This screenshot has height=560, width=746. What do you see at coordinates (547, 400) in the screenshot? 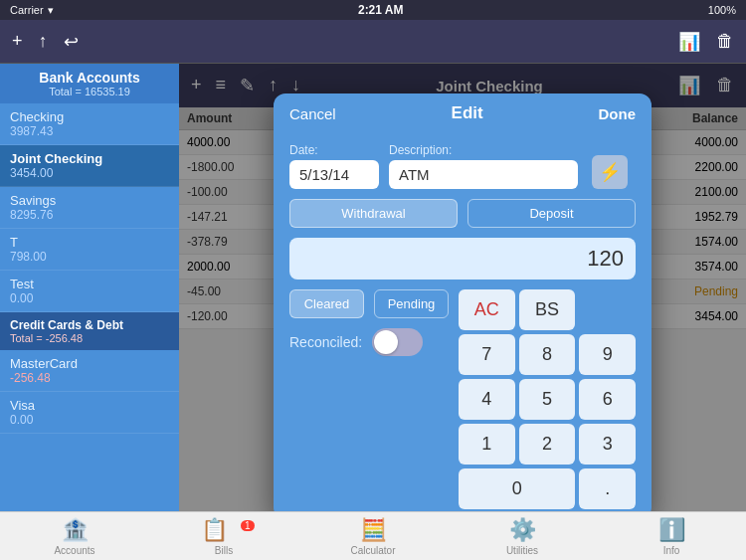
I see `num5-button: 5` at bounding box center [547, 400].